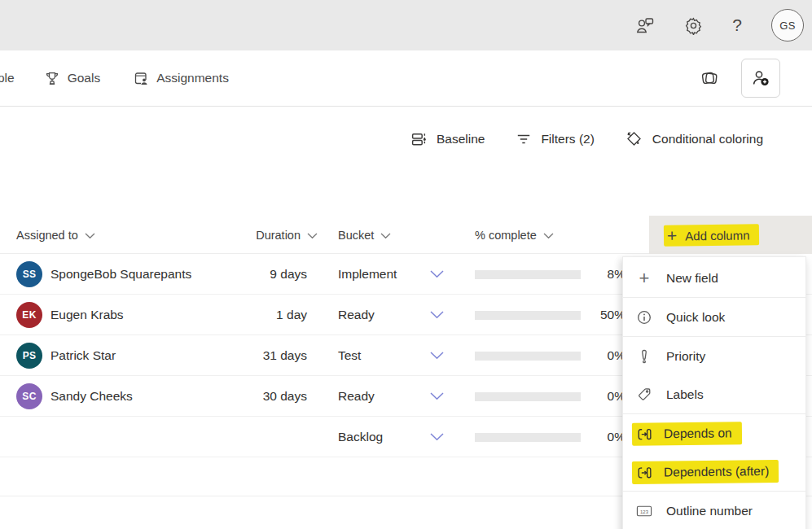 The width and height of the screenshot is (812, 529). What do you see at coordinates (714, 433) in the screenshot?
I see `menu-item-depends-on: Depends on` at bounding box center [714, 433].